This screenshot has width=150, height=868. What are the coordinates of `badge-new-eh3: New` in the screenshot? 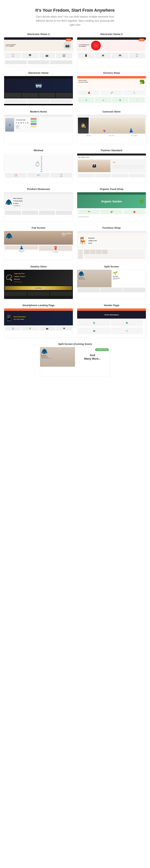 It's located at (69, 40).